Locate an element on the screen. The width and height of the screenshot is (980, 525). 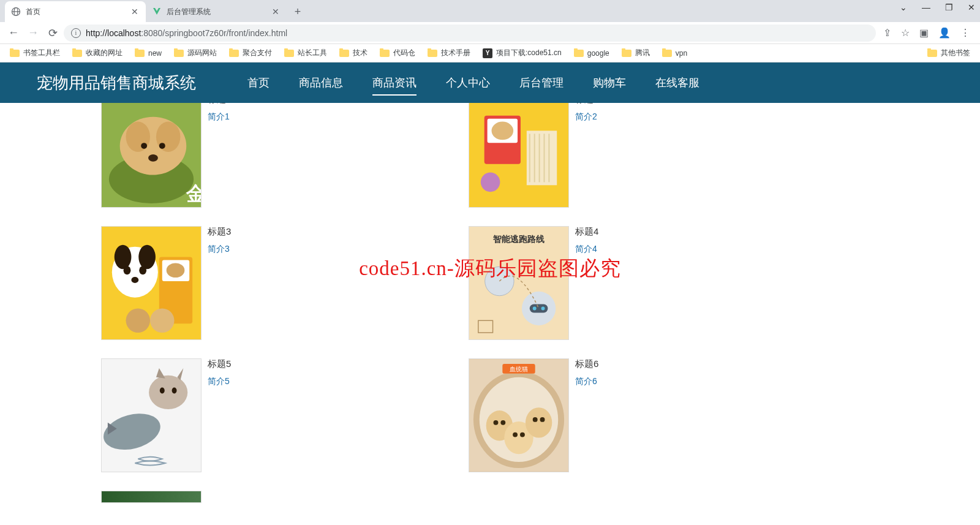
product-image: 血统猫 is located at coordinates (519, 415).